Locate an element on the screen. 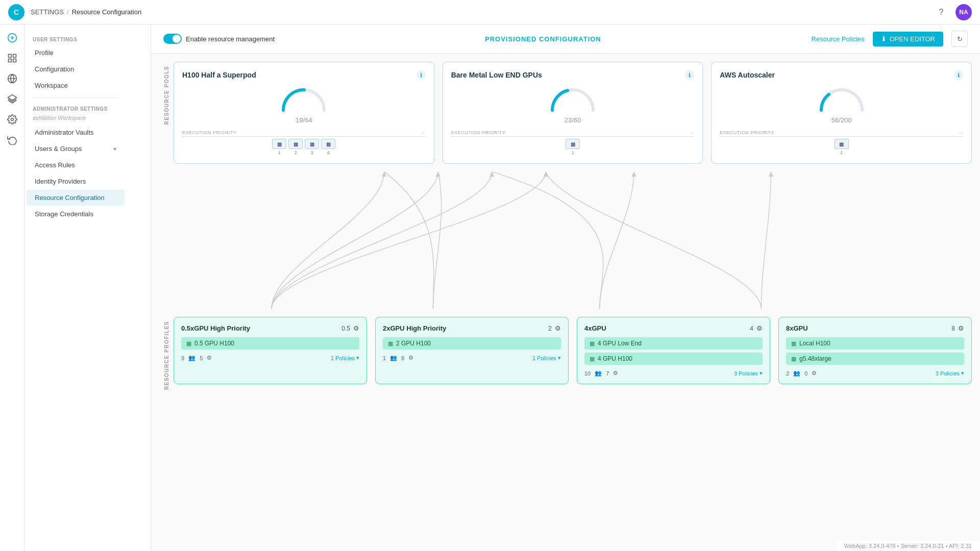 The width and height of the screenshot is (980, 551). gauge-numbers-1: 19/64 is located at coordinates (304, 119).